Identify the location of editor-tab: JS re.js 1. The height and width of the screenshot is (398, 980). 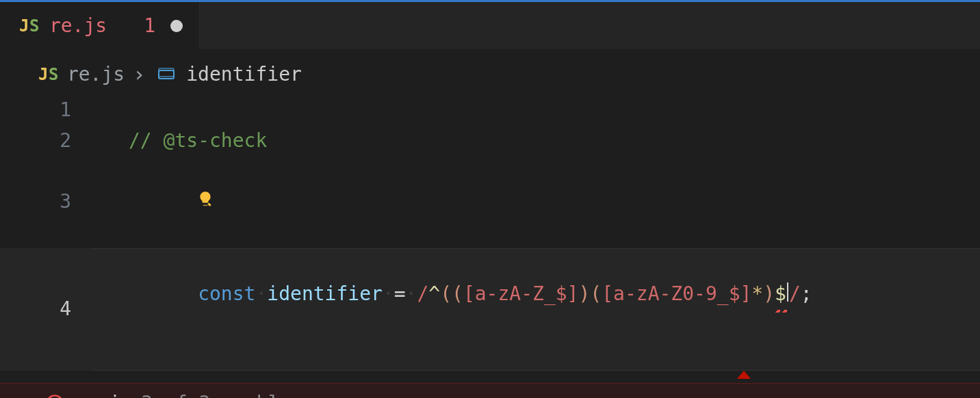
(100, 26).